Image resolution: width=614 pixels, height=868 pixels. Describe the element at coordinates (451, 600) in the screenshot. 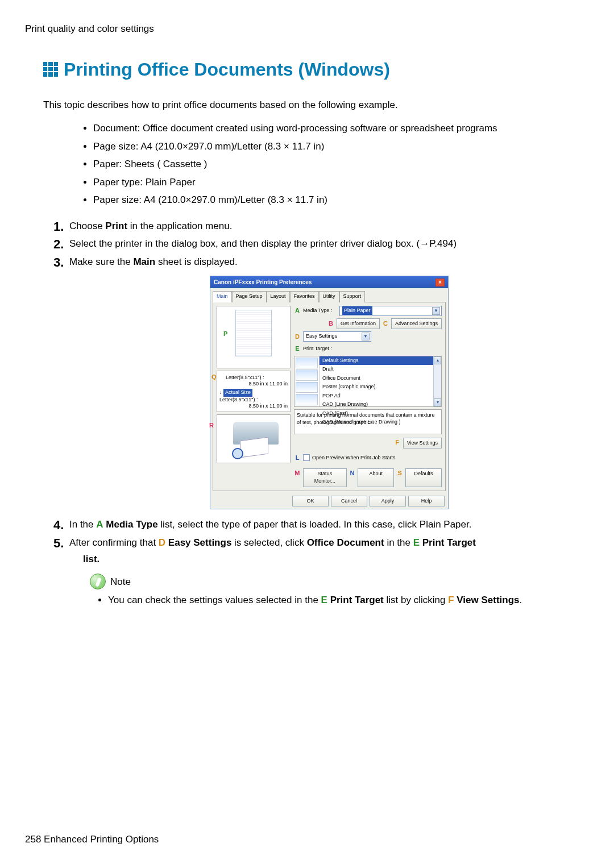

I see `marker-f-inline: F` at that location.